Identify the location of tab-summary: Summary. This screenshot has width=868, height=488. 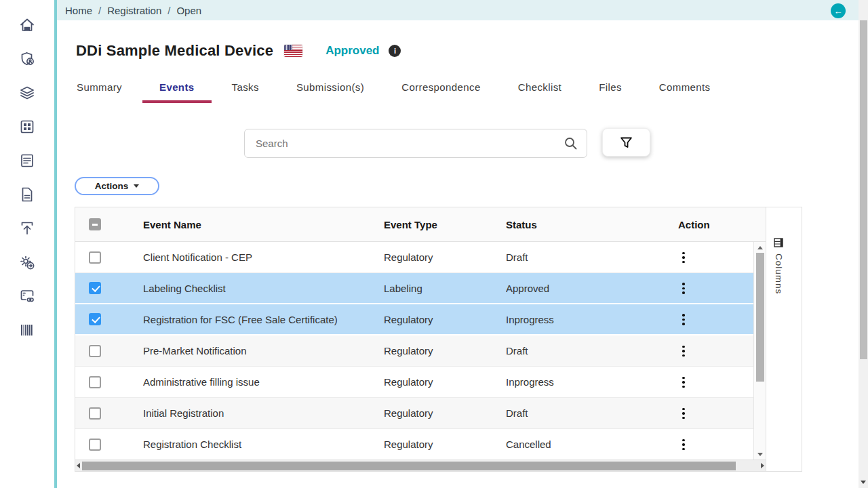
(99, 87).